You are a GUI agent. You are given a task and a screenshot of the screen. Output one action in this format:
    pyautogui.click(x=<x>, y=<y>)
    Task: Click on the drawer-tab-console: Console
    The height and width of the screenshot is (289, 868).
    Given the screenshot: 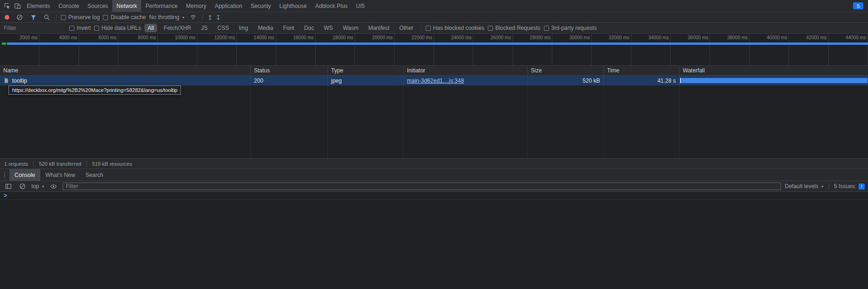 What is the action you would take?
    pyautogui.click(x=25, y=175)
    